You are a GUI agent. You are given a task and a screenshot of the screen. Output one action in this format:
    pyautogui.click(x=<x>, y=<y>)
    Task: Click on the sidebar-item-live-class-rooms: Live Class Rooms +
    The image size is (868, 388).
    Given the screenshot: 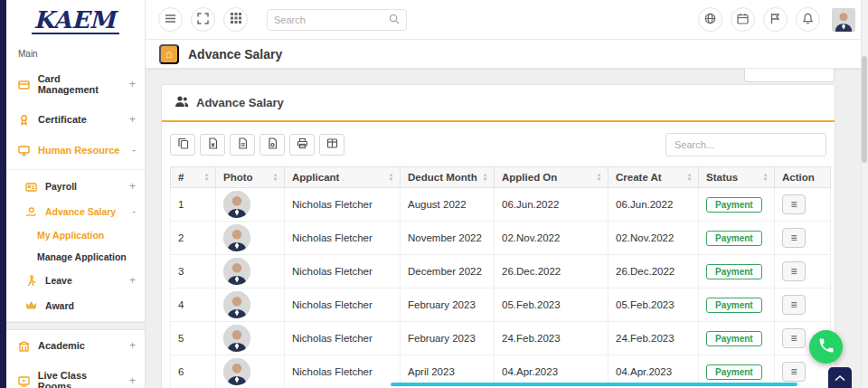 What is the action you would take?
    pyautogui.click(x=76, y=374)
    